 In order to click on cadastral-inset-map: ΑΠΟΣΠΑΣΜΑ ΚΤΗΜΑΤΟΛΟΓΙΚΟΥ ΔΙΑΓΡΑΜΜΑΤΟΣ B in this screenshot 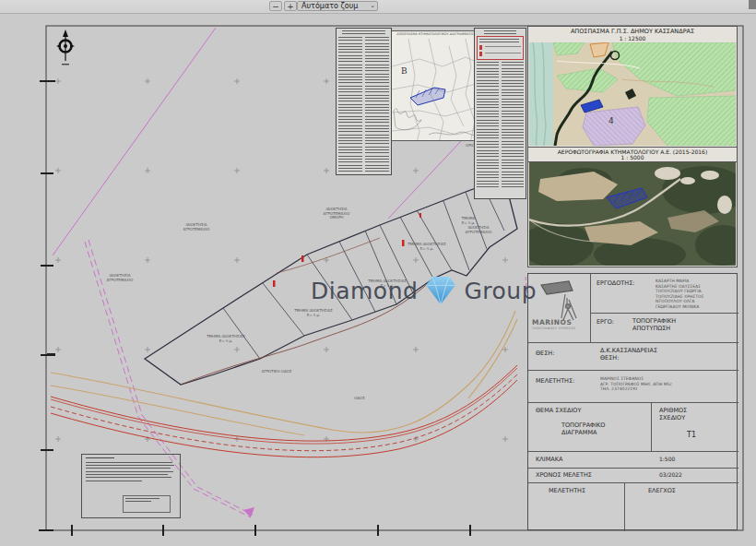, I will do `click(435, 86)`.